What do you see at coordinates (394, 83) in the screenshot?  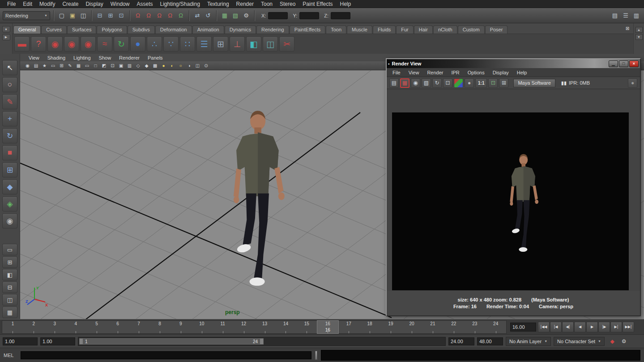 I see `open-image-icon: ▤` at bounding box center [394, 83].